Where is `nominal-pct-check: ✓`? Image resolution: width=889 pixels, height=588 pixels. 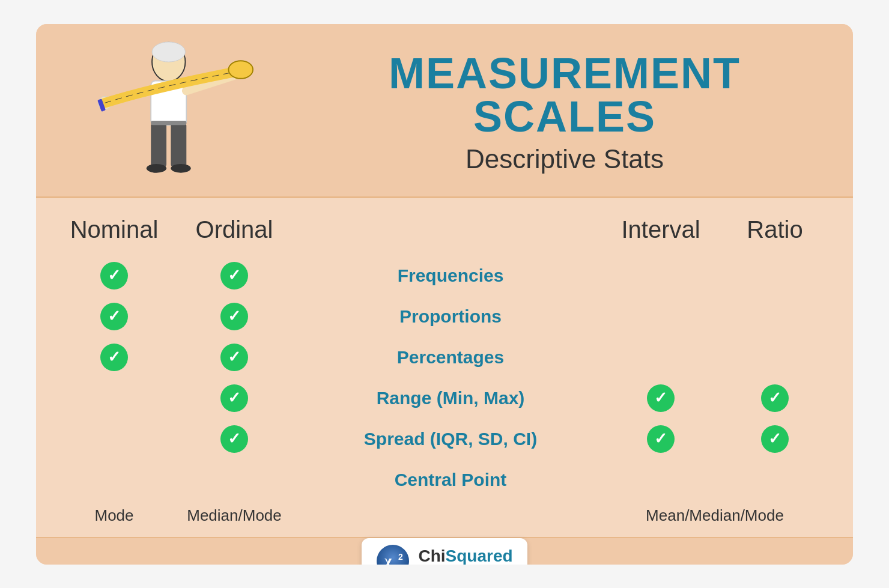
nominal-pct-check: ✓ is located at coordinates (114, 357).